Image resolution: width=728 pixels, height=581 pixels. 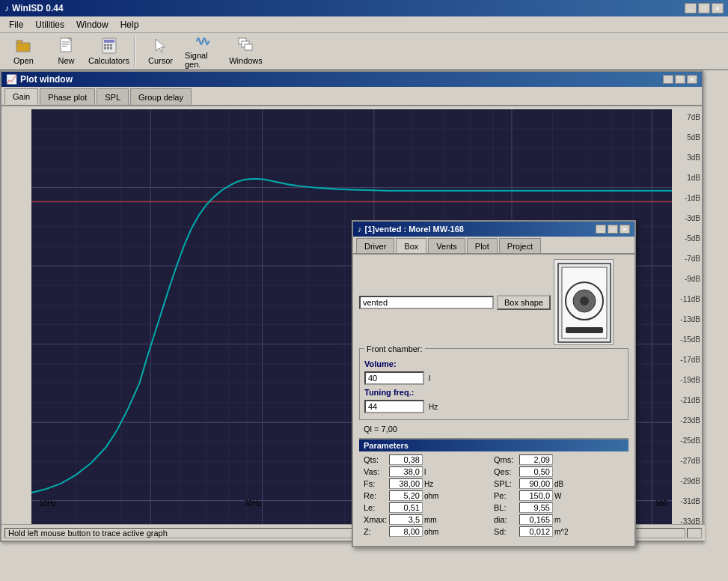 I want to click on params-section: Parameters Qts: 0,38 Vas: 38,0 l, so click(x=494, y=490).